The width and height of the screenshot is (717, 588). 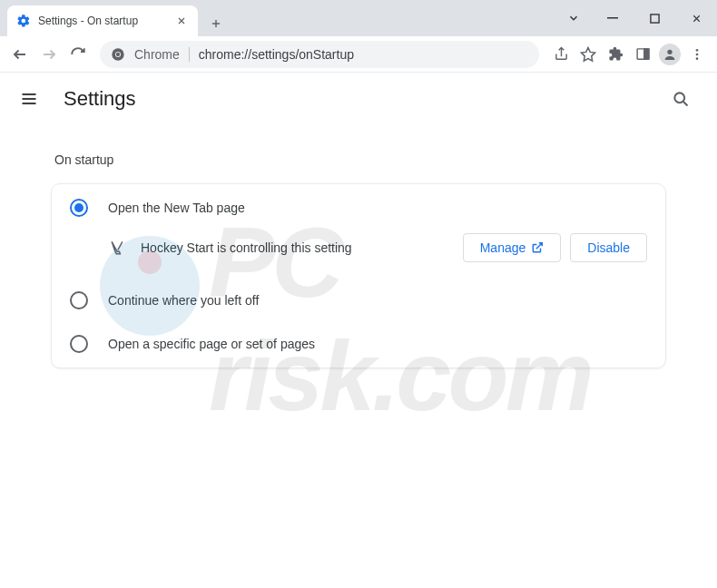 I want to click on profile-button, so click(x=670, y=54).